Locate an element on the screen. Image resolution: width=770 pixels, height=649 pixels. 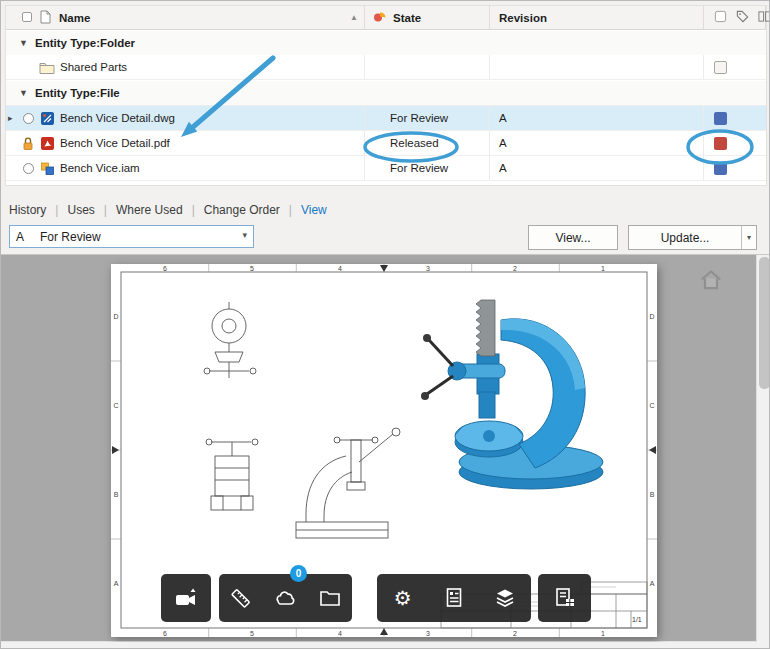
measure-icon is located at coordinates (241, 598).